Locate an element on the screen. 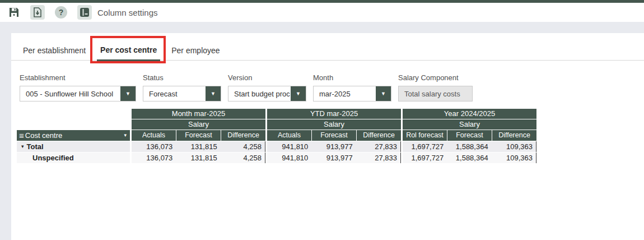 The width and height of the screenshot is (644, 240). group-segment: Year 2024/2025 is located at coordinates (469, 114).